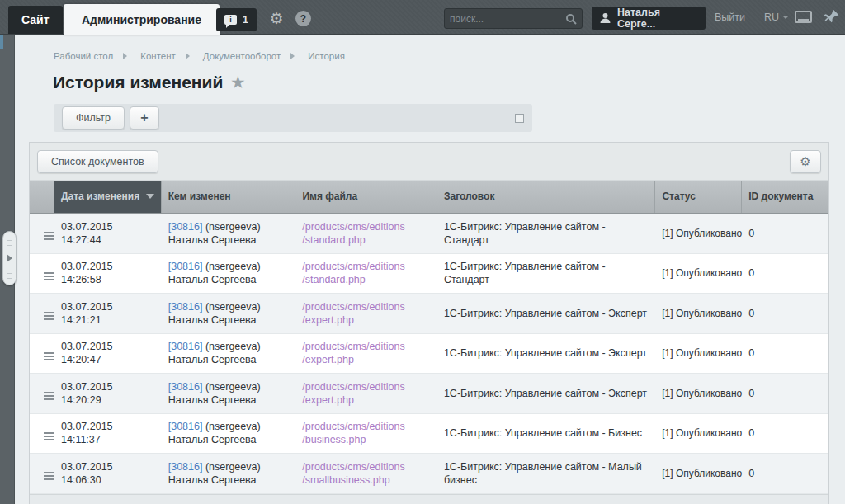 This screenshot has width=845, height=504. I want to click on user-menu-button: Наталья Серге..., so click(649, 18).